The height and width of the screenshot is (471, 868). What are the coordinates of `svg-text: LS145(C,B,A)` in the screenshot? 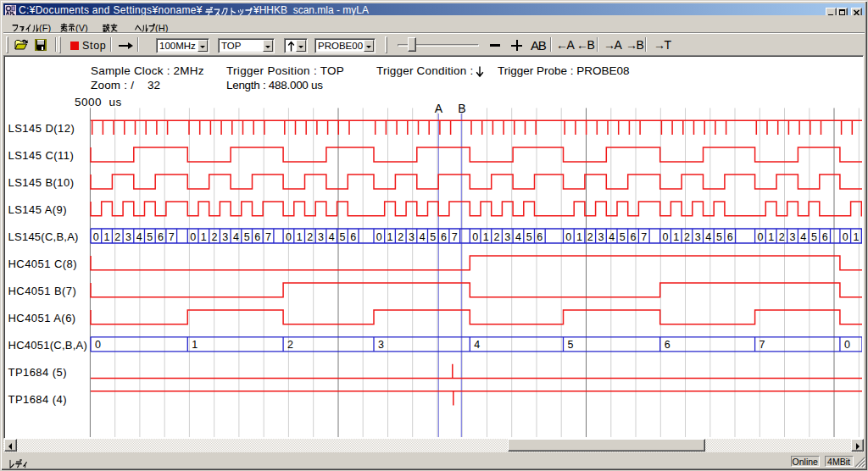 It's located at (44, 237).